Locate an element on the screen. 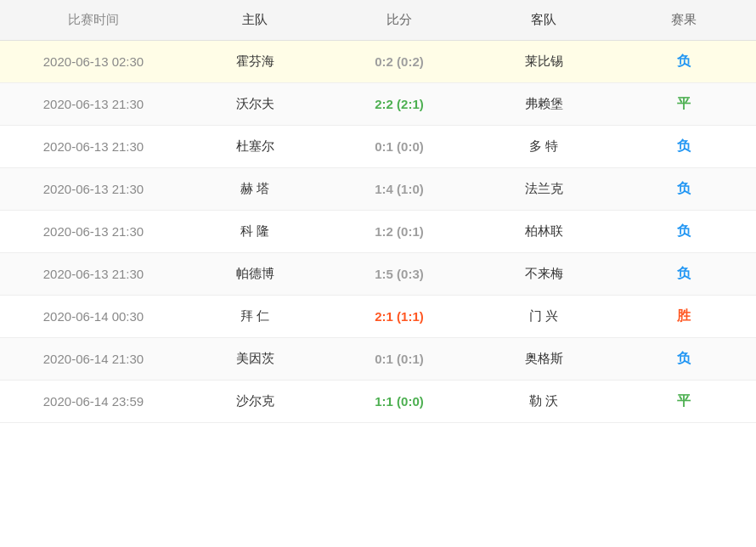  away-team: 奥格斯 is located at coordinates (544, 359).